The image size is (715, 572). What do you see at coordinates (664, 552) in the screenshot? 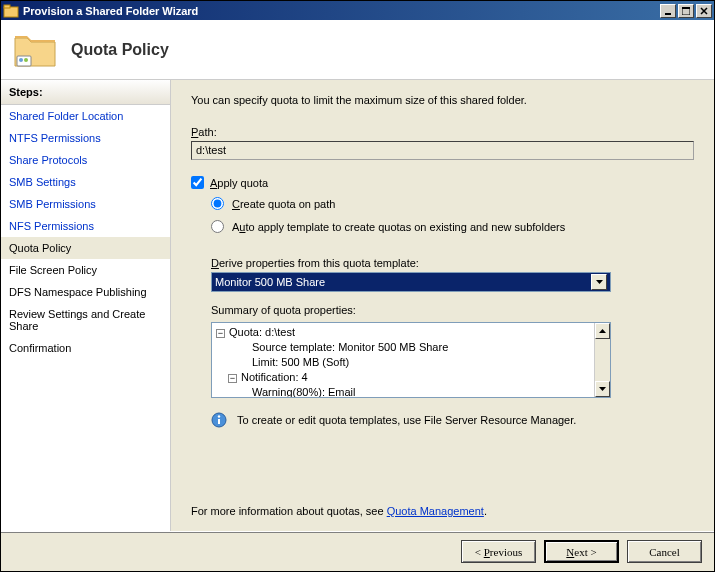
I see `cancel-button: Cancel` at bounding box center [664, 552].